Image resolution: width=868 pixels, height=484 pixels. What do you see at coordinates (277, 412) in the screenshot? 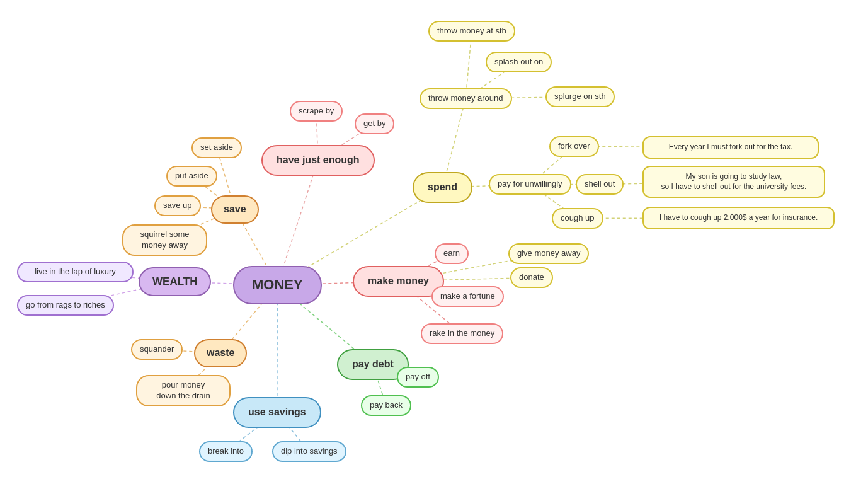
I see `use-savings-node: use savings` at bounding box center [277, 412].